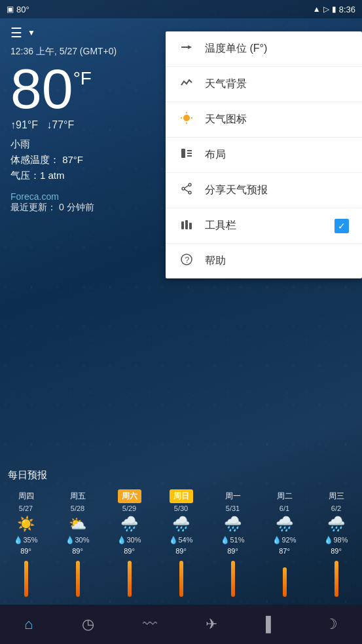 The image size is (362, 644). What do you see at coordinates (277, 48) in the screenshot?
I see `menu-label-temp-unit: 温度单位 (F°)` at bounding box center [277, 48].